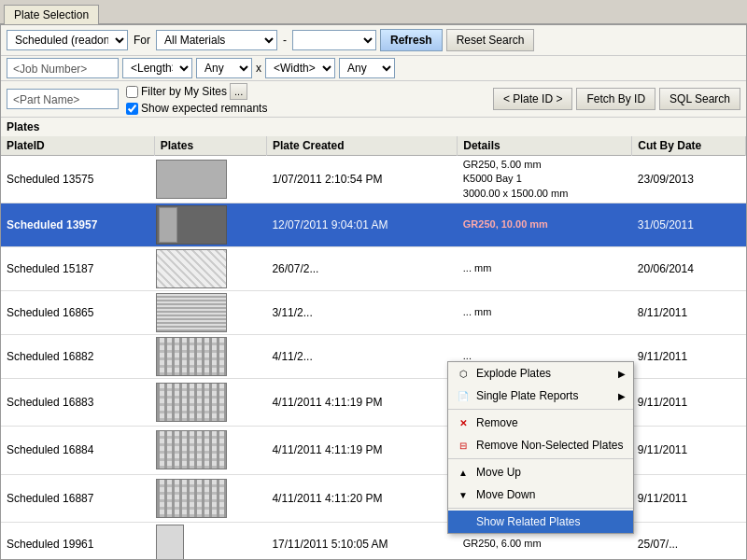 The height and width of the screenshot is (560, 747). I want to click on ctx-remove-non-selected: ⊟ Remove Non-Selected Plates, so click(541, 445).